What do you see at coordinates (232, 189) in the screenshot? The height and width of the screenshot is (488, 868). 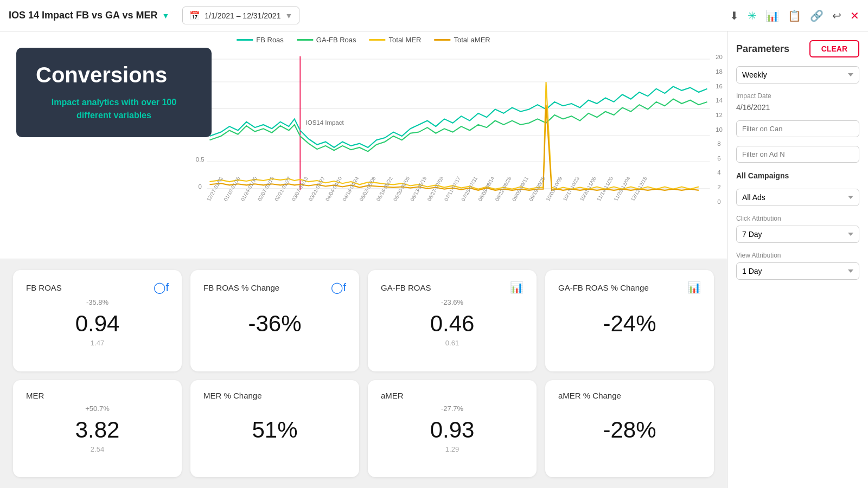 I see `svg-text: 01/10-01/16` at bounding box center [232, 189].